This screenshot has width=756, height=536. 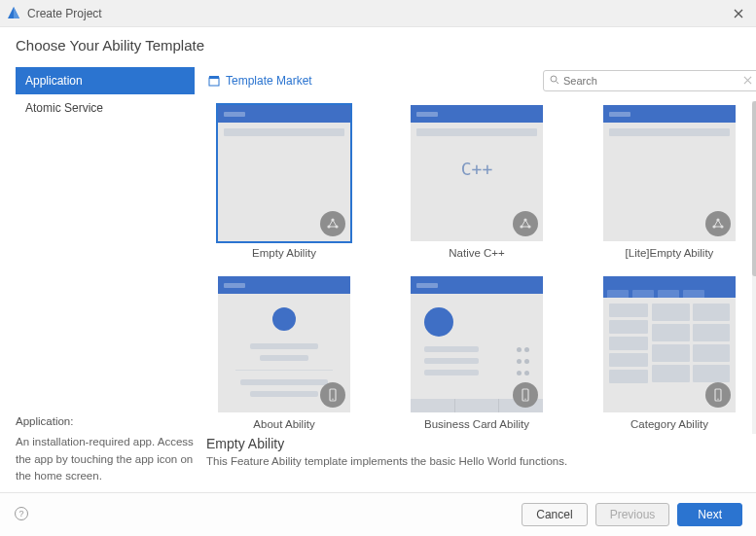 What do you see at coordinates (378, 14) in the screenshot?
I see `window-title: Create Project` at bounding box center [378, 14].